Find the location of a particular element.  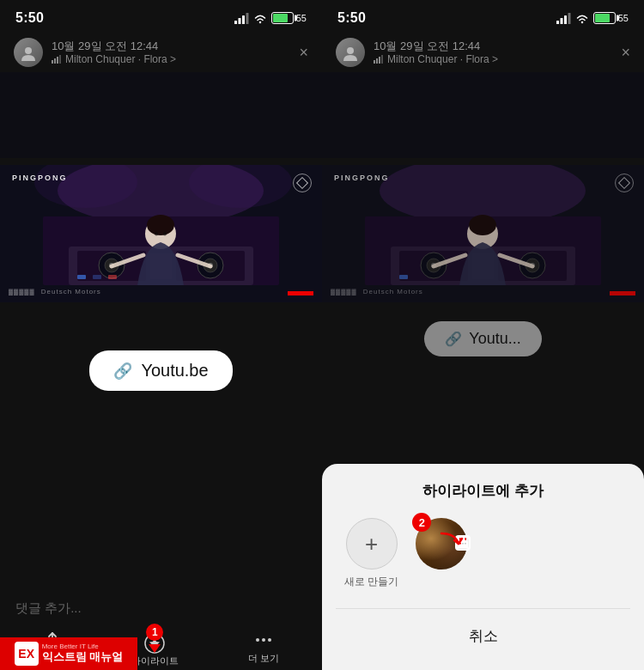

sheet-title: 하이라이트에 추가 is located at coordinates (483, 491).